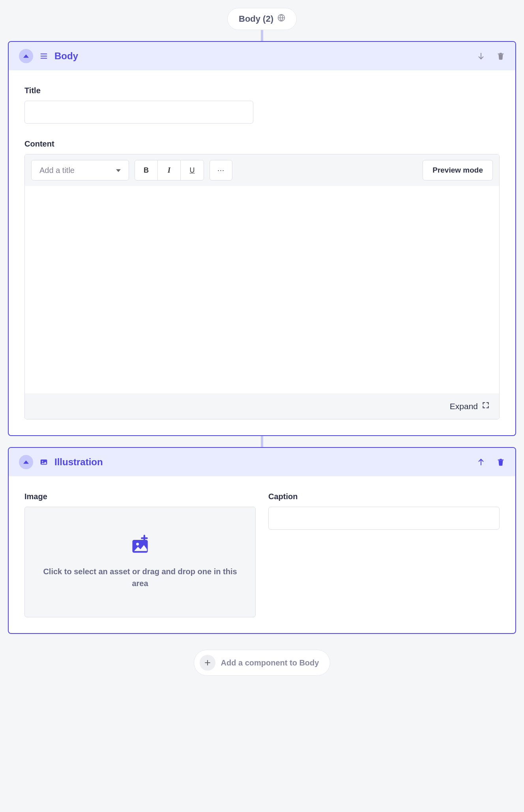  Describe the element at coordinates (501, 56) in the screenshot. I see `delete-body-button` at that location.